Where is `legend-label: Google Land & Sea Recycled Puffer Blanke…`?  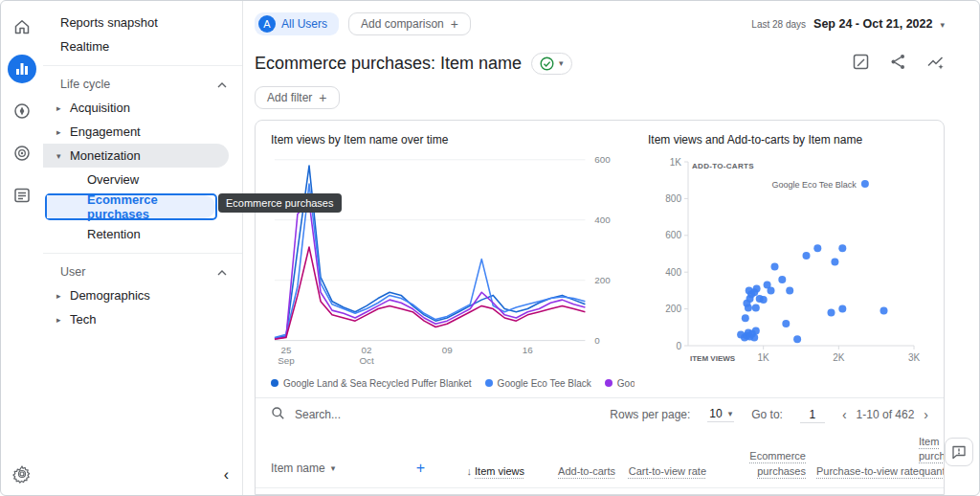 legend-label: Google Land & Sea Recycled Puffer Blanke… is located at coordinates (377, 383).